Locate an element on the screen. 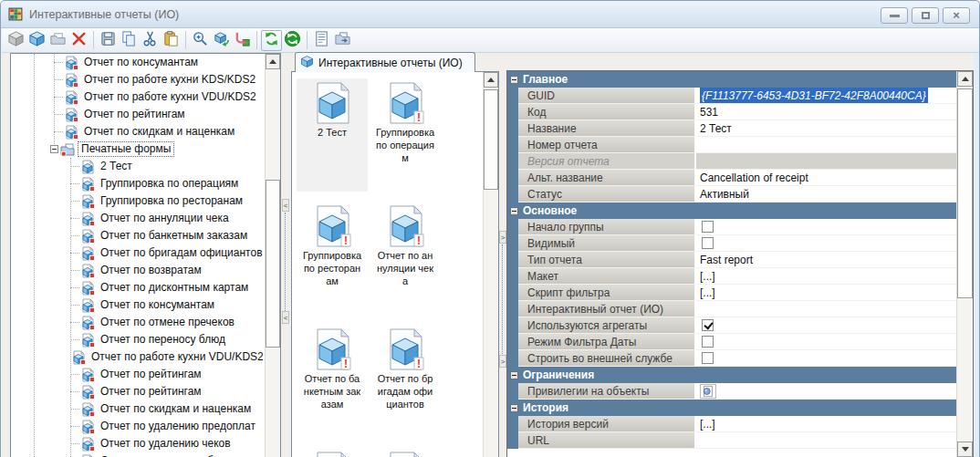 The image size is (980, 457). title-bar: Интерактивные отчеты (ИО) × is located at coordinates (490, 15).